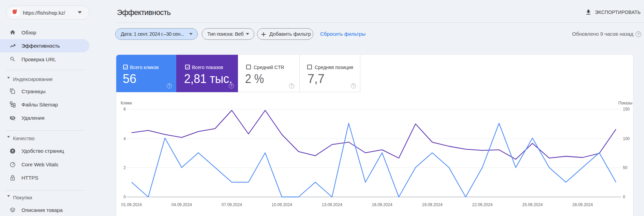  I want to click on svg-text: 07.09.2024, so click(232, 205).